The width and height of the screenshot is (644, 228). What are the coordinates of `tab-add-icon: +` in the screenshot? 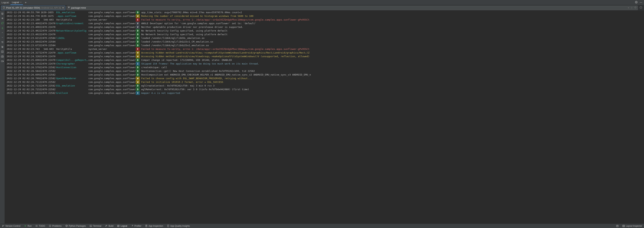 It's located at (26, 2).